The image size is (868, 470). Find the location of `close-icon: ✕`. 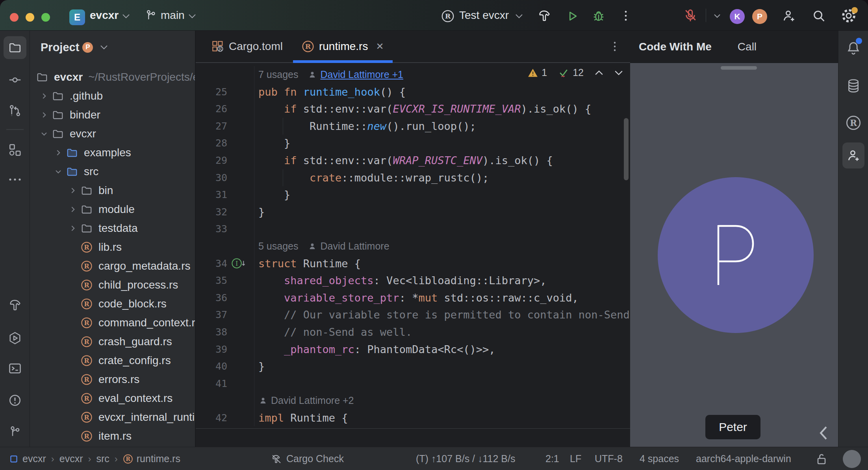

close-icon: ✕ is located at coordinates (380, 46).